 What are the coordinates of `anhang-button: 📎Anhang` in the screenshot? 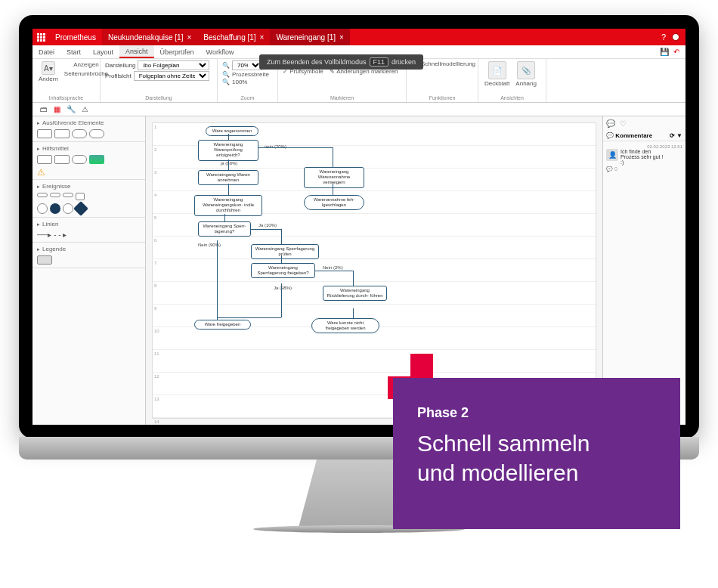 It's located at (526, 74).